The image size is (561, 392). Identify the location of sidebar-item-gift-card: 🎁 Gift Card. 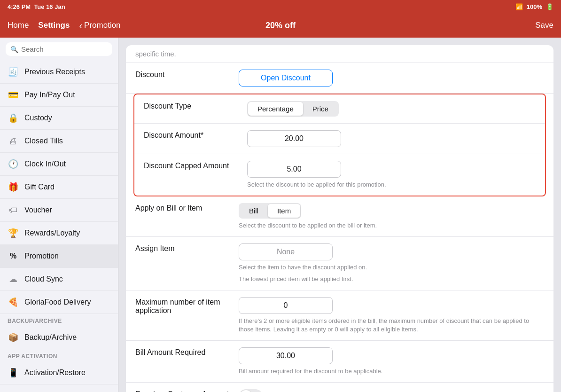
(59, 187).